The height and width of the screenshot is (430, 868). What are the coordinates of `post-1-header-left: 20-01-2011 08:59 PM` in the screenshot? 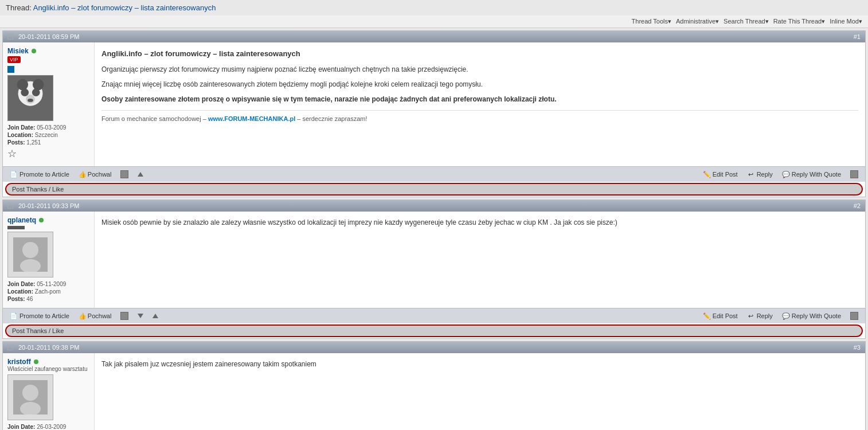 It's located at (44, 37).